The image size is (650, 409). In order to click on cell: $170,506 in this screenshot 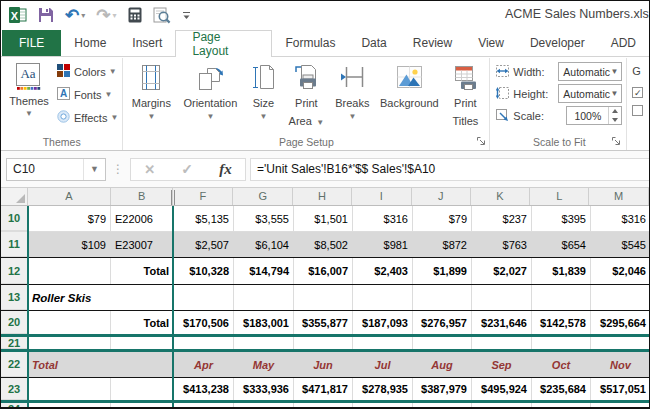, I will do `click(204, 322)`.